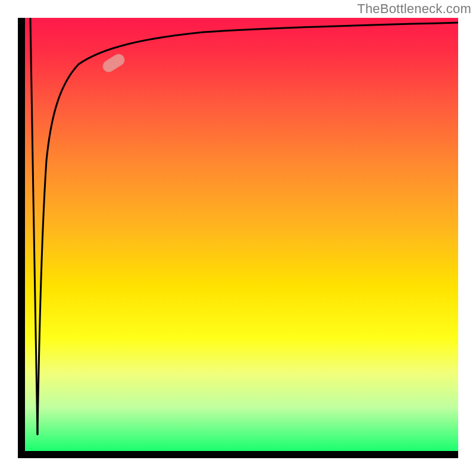 Image resolution: width=476 pixels, height=476 pixels. I want to click on curve-spike, so click(34, 226).